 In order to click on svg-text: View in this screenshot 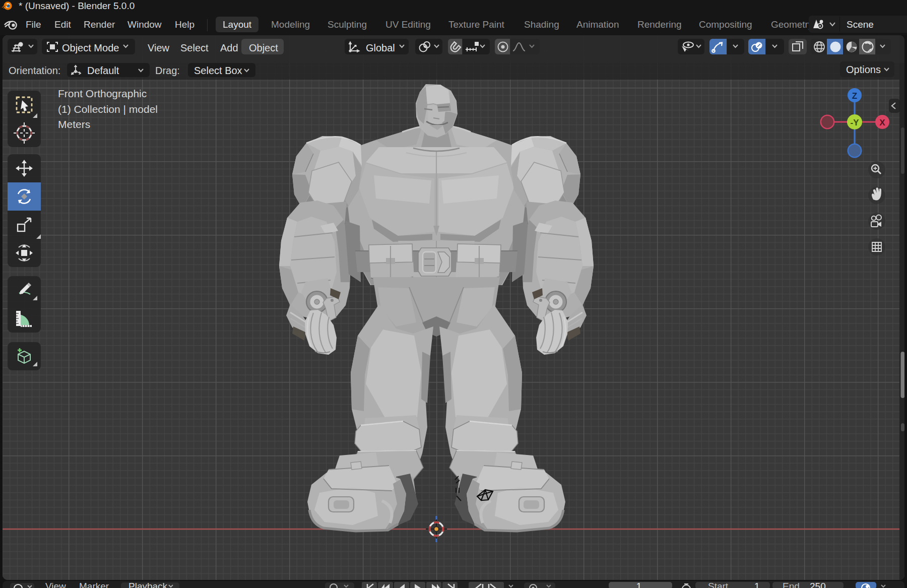, I will do `click(55, 584)`.